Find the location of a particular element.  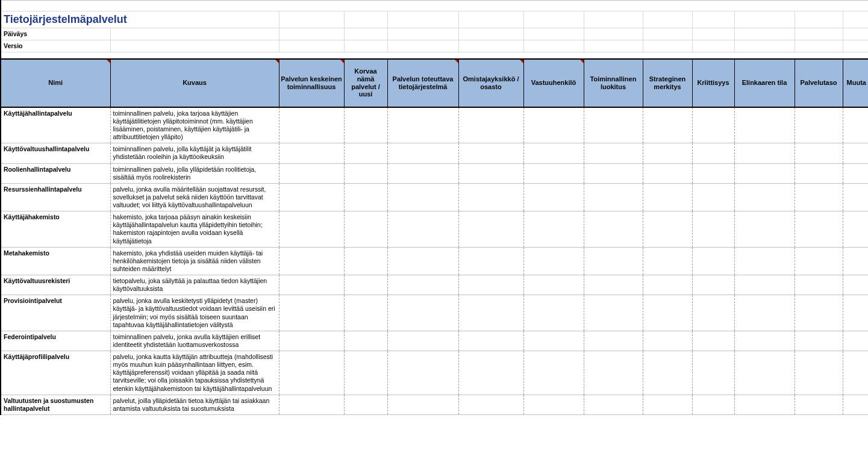

column-header: Muuta is located at coordinates (855, 83).